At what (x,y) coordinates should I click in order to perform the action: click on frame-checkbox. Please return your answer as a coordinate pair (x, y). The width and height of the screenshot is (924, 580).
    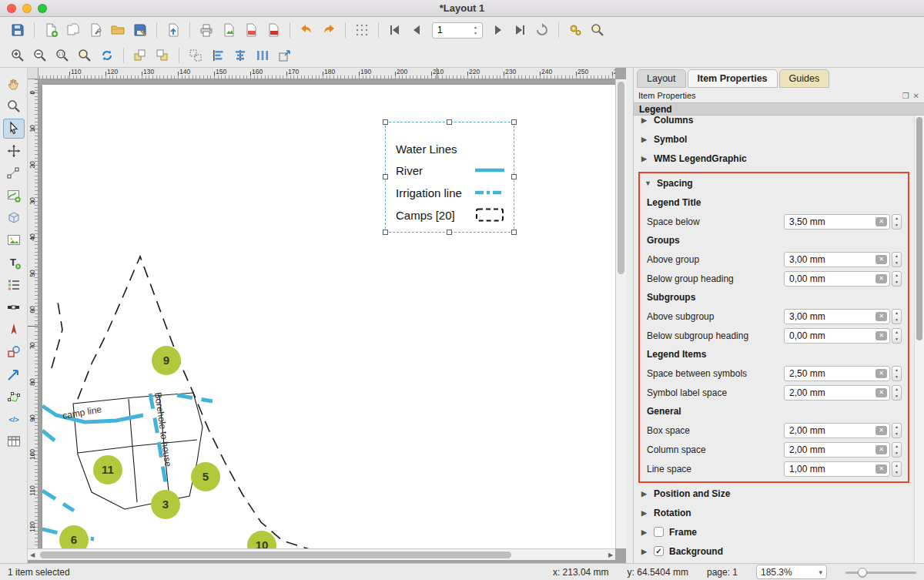
    Looking at the image, I should click on (659, 531).